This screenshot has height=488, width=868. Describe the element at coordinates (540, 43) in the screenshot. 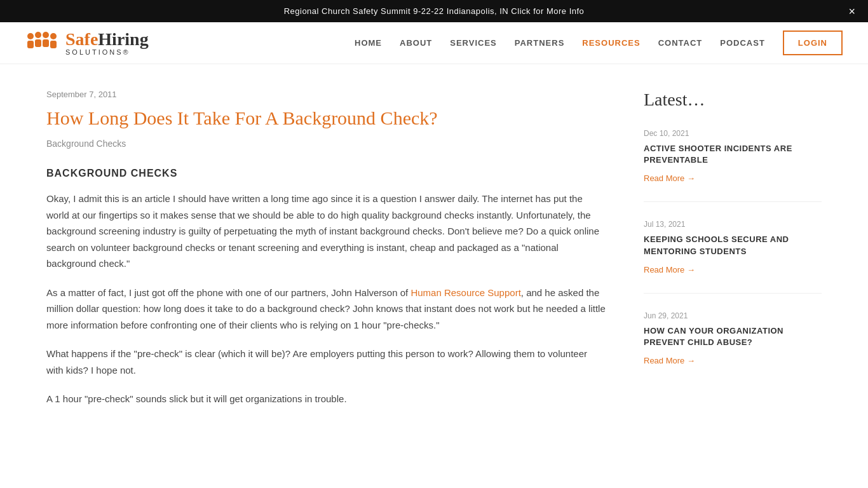

I see `nav-partners: PARTNERS` at that location.